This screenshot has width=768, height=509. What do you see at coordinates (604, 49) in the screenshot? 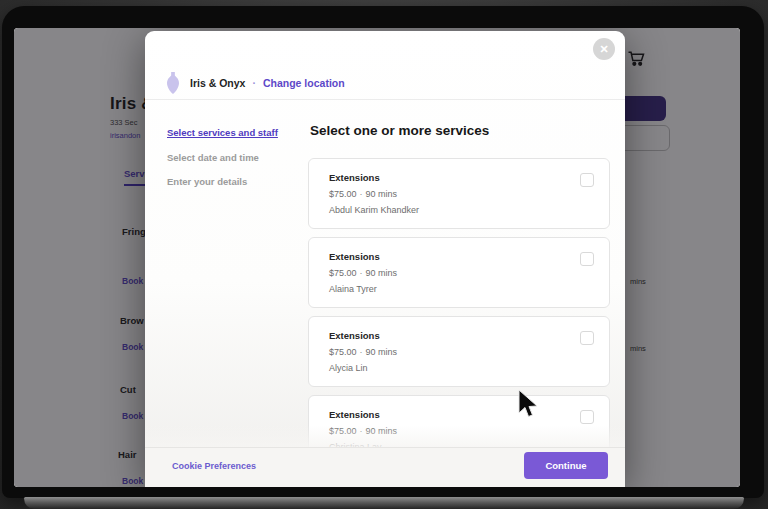
I see `close-button: ✕` at bounding box center [604, 49].